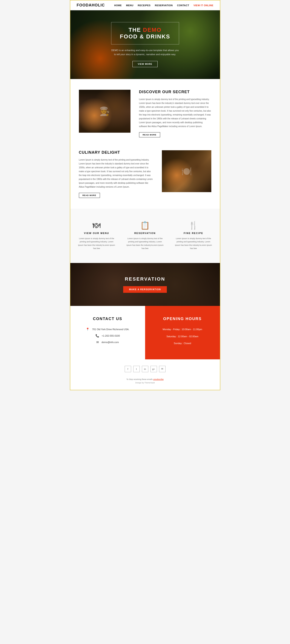 The image size is (290, 644). What do you see at coordinates (144, 6) in the screenshot?
I see `nav-receipes: RECEIPES` at bounding box center [144, 6].